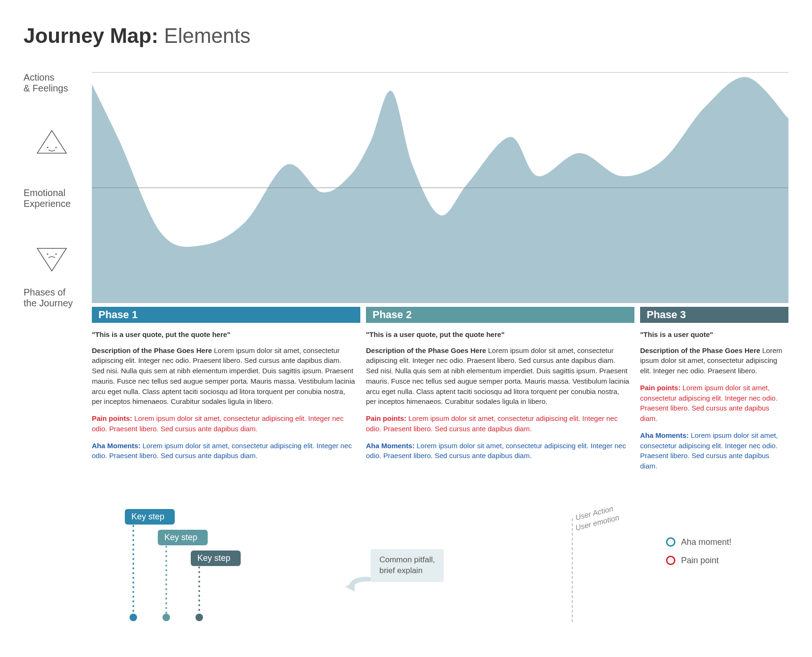  I want to click on aha-marker-legend: Aha moment!, so click(727, 542).